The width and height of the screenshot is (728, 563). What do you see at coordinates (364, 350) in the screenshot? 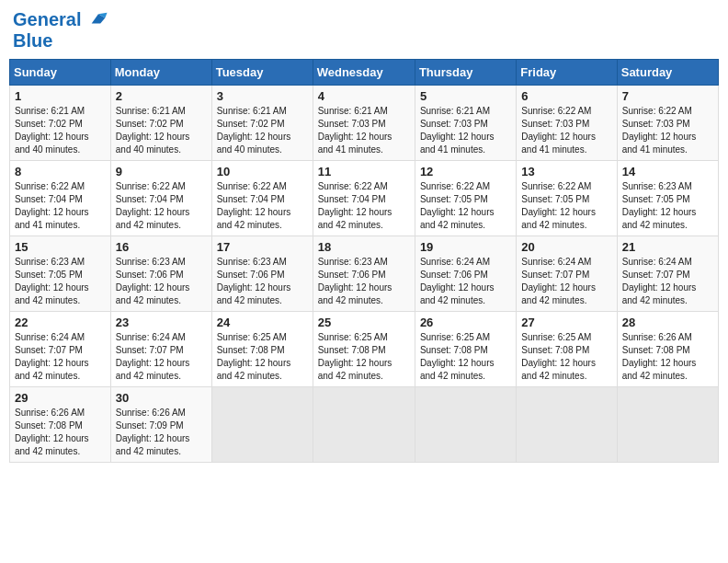
I see `calendar-week-row: 22Sunrise: 6:24 AMSunset: 7:07 PMDayligh…` at bounding box center [364, 350].